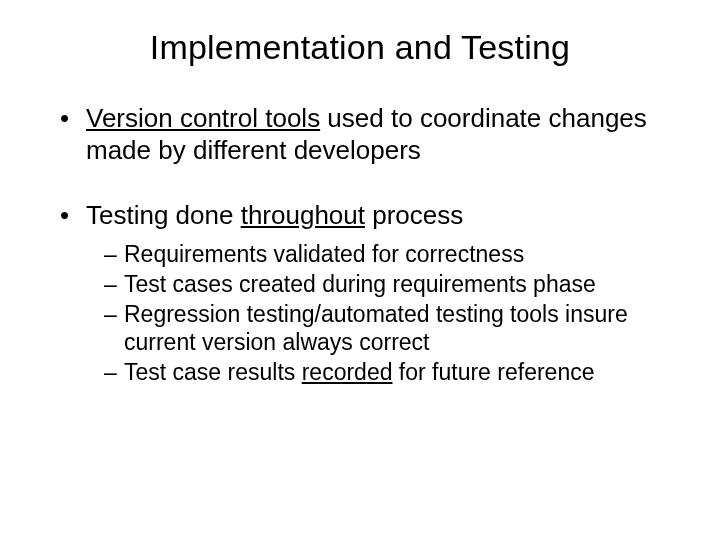  What do you see at coordinates (493, 372) in the screenshot?
I see `sub-bullet-text: for future reference` at bounding box center [493, 372].